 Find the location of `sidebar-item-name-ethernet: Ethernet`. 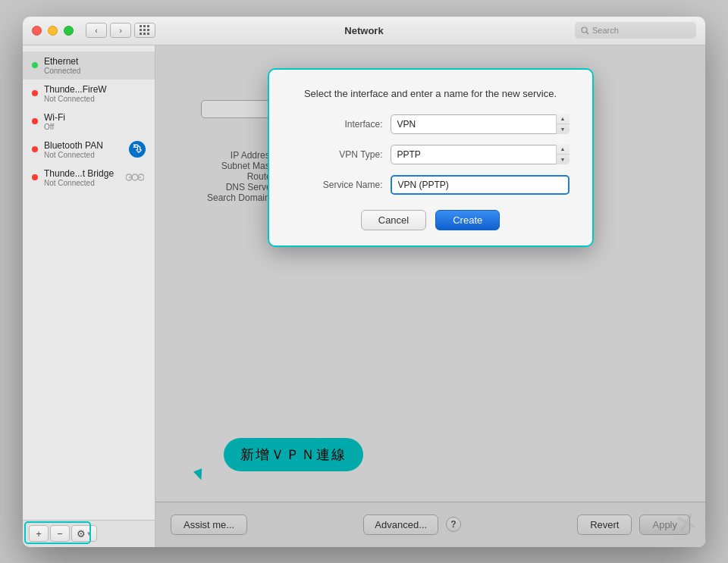

sidebar-item-name-ethernet: Ethernet is located at coordinates (62, 61).